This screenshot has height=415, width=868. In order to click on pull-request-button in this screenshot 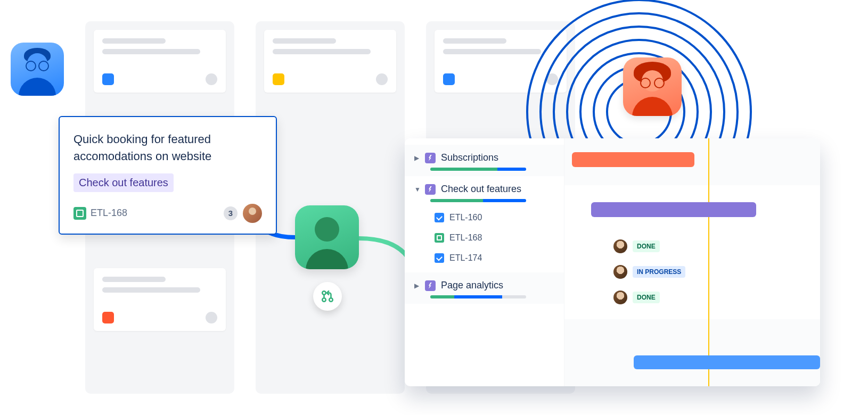, I will do `click(327, 296)`.